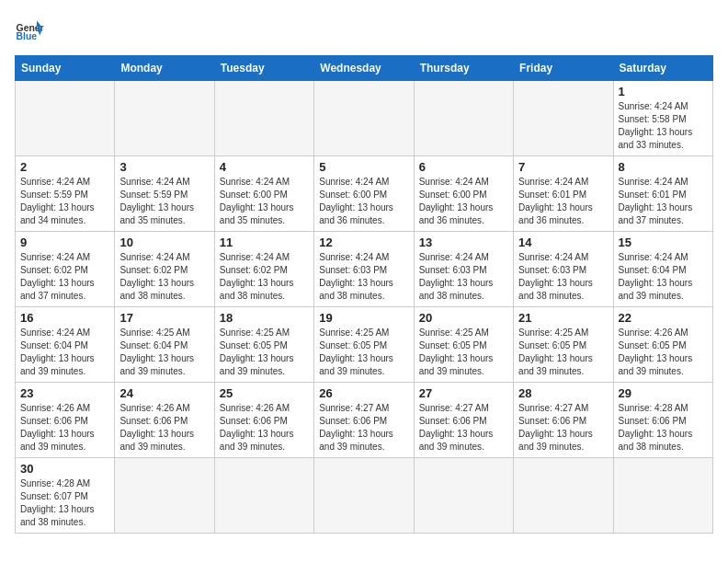  What do you see at coordinates (664, 126) in the screenshot?
I see `day-info: Sunrise: 4:24 AM Sunset: 5:58 PM Dayligh…` at bounding box center [664, 126].